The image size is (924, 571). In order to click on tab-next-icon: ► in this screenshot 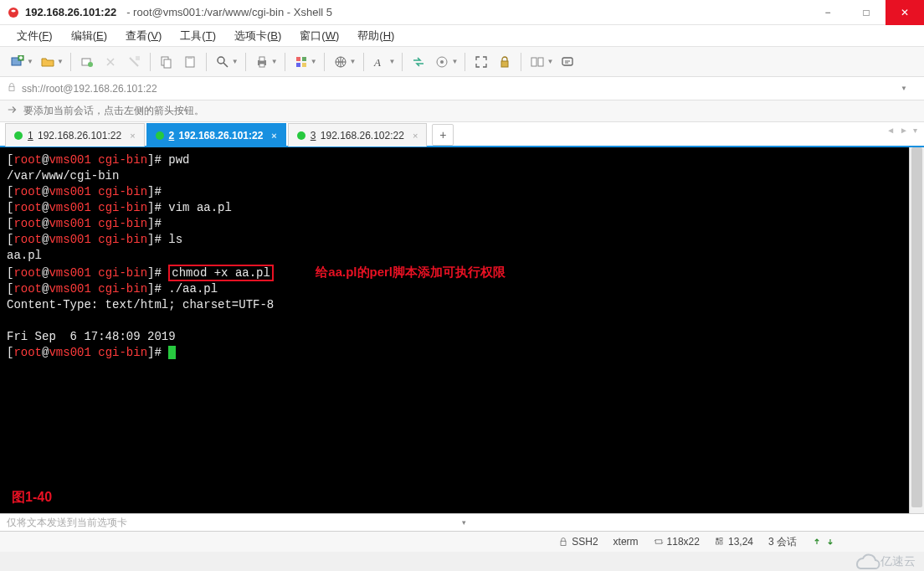, I will do `click(904, 131)`.